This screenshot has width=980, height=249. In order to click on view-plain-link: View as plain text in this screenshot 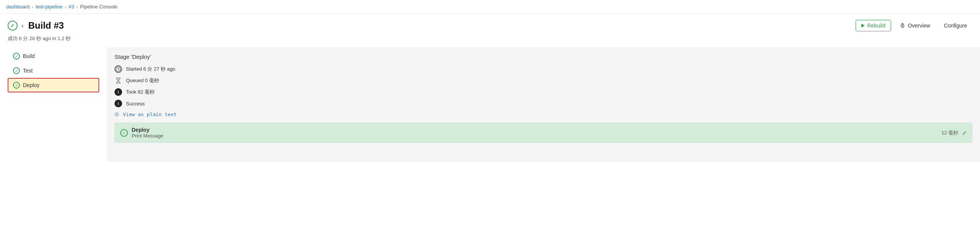, I will do `click(150, 115)`.